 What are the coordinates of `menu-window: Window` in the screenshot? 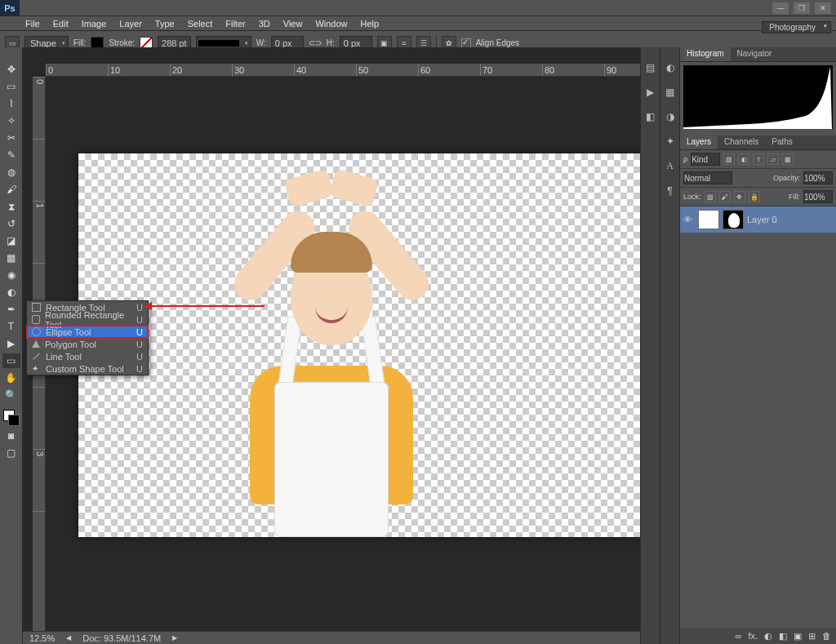 It's located at (331, 24).